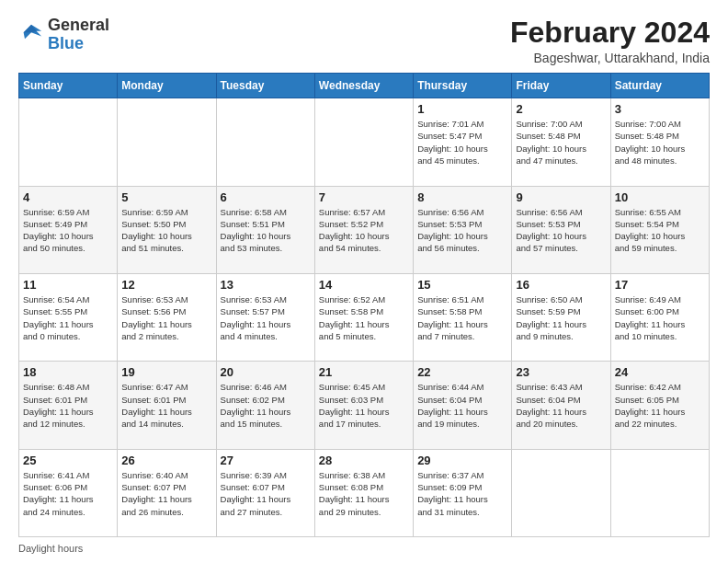 The image size is (728, 563). Describe the element at coordinates (68, 230) in the screenshot. I see `day-info: Sunrise: 6:59 AM Sunset: 5:49 PM Dayligh…` at that location.